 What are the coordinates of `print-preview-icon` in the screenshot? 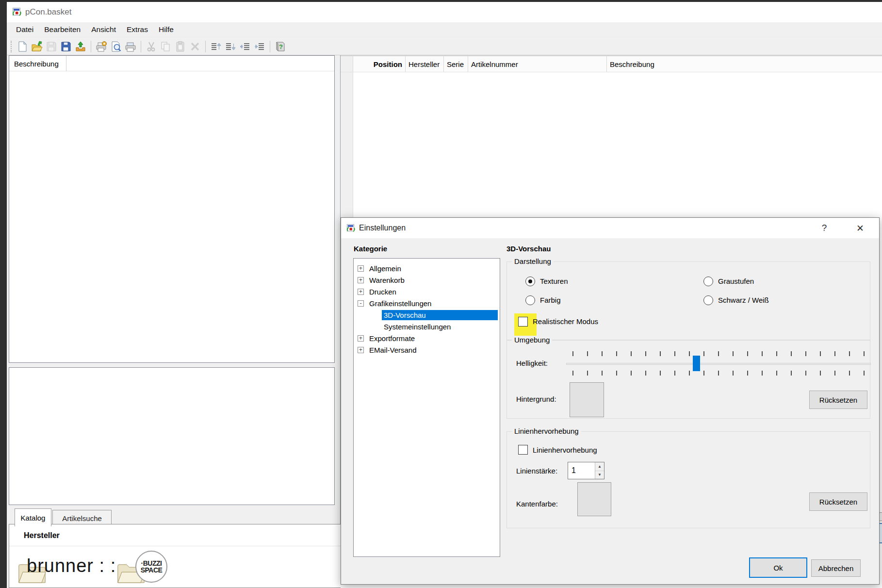 It's located at (116, 47).